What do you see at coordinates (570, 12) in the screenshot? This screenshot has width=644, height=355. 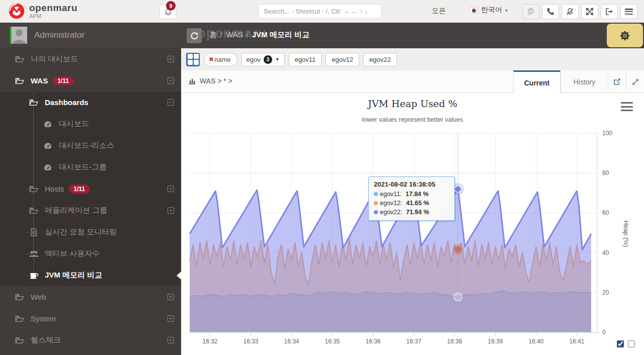 I see `bell-slash-icon` at bounding box center [570, 12].